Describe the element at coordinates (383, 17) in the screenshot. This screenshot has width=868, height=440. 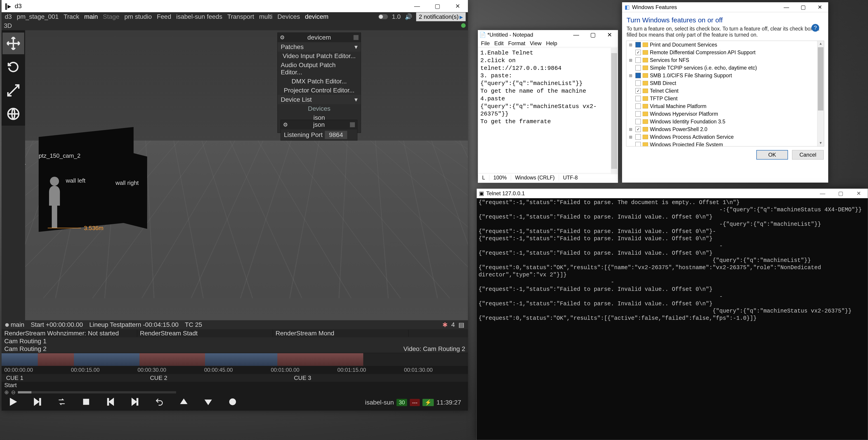
I see `toggle-switch` at that location.